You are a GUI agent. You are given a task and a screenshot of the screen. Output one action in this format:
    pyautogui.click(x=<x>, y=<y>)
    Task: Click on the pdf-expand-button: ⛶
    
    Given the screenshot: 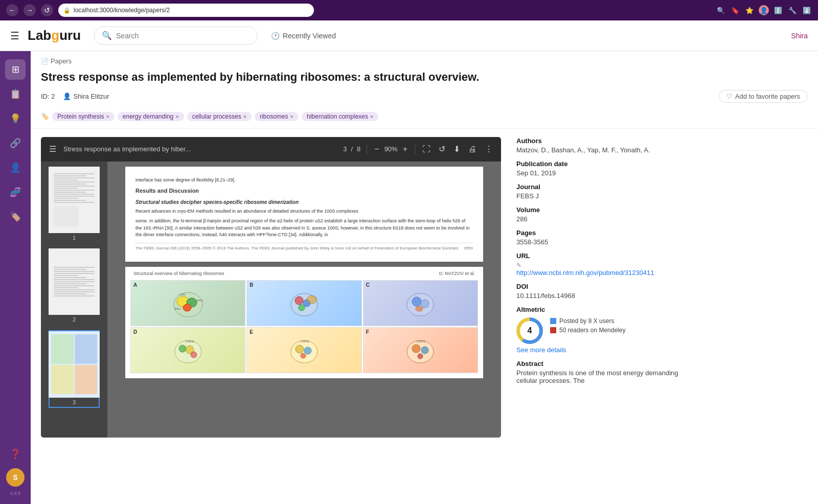 What is the action you would take?
    pyautogui.click(x=426, y=149)
    